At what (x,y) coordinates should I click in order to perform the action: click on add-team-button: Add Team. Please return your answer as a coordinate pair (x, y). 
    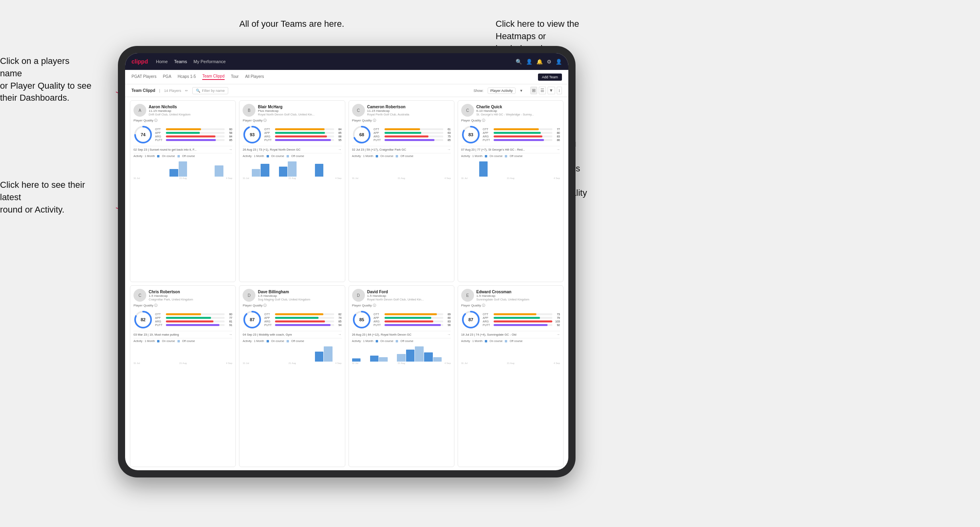
    Looking at the image, I should click on (550, 77).